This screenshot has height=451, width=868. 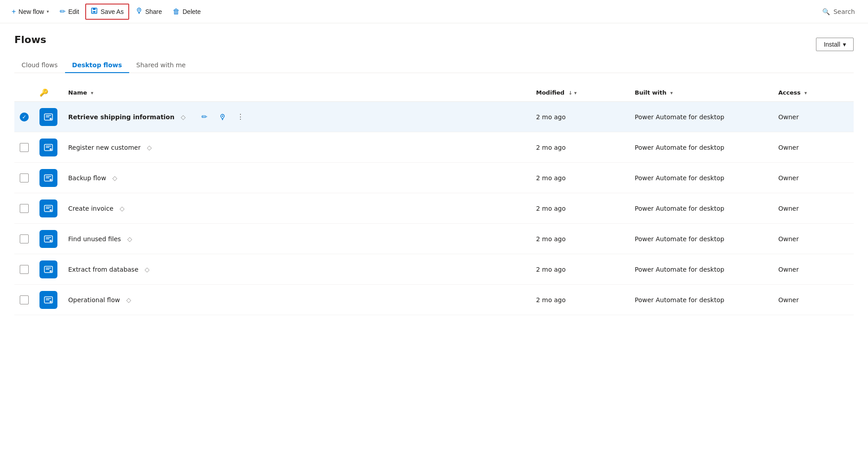 I want to click on row-name-cell: Backup flow ◇, so click(x=297, y=178).